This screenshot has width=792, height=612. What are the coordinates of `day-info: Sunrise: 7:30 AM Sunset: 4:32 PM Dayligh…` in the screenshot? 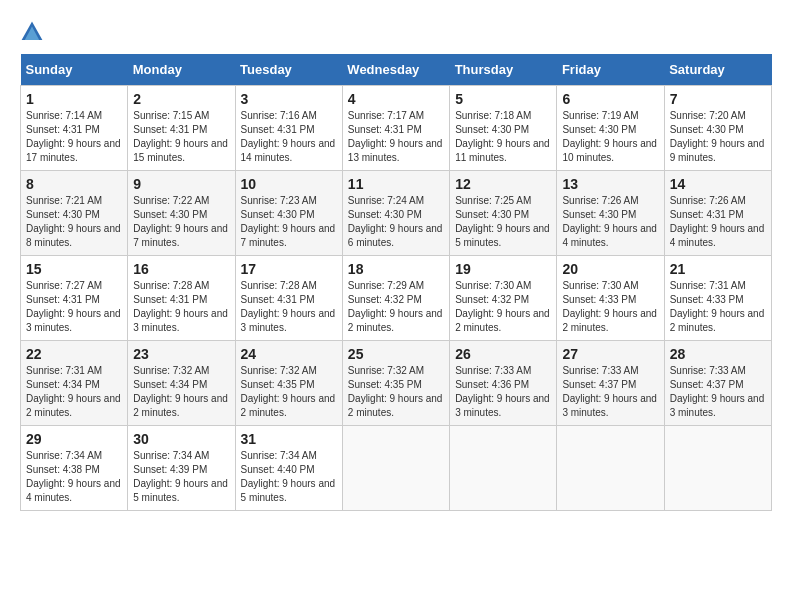 It's located at (503, 307).